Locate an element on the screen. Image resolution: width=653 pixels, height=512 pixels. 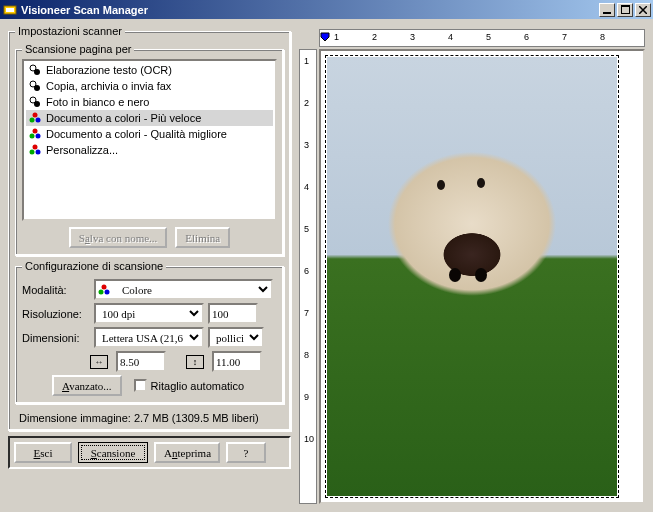
scan-type-label: Foto in bianco e nero is located at coordinates (98, 102).